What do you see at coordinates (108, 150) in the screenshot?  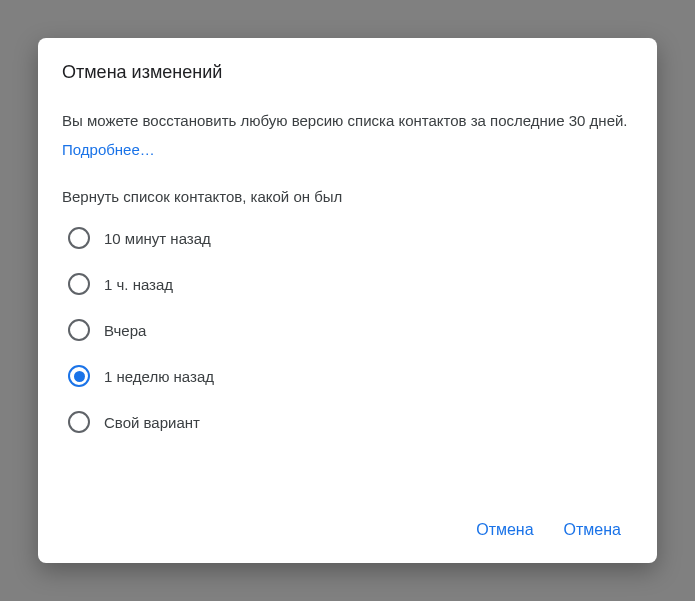 I see `learn-more-link: Подробнее…` at bounding box center [108, 150].